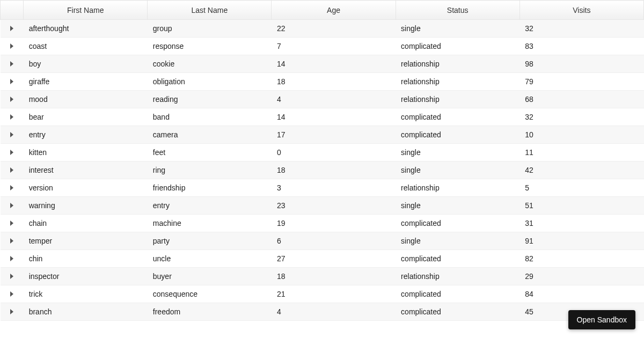  What do you see at coordinates (334, 206) in the screenshot?
I see `cell-age: 23` at bounding box center [334, 206].